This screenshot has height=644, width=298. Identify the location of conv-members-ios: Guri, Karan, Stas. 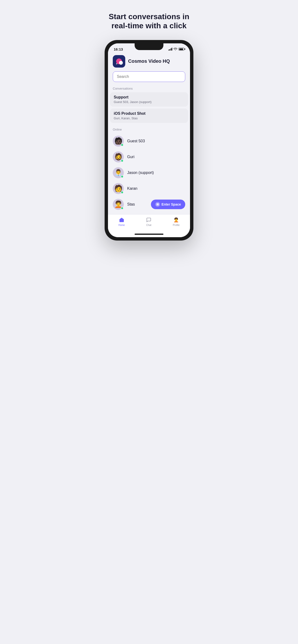
(149, 118).